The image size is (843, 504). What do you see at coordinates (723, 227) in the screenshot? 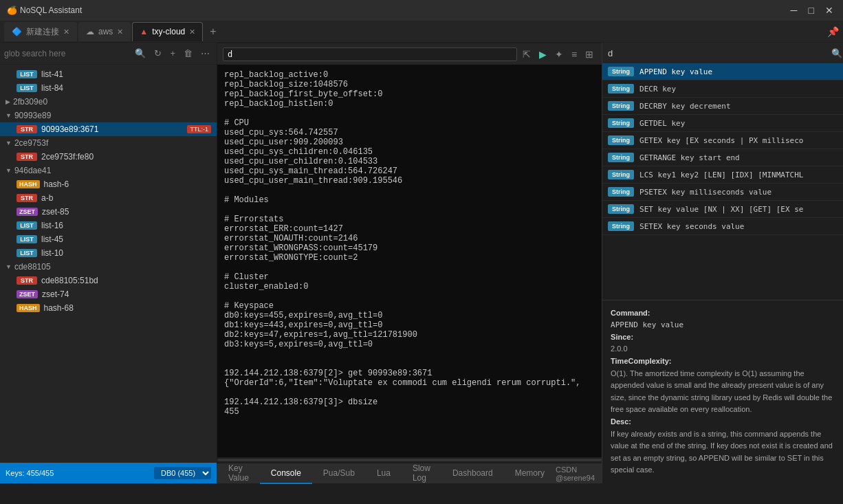
I see `cmd-item: String SETEX key seconds value` at bounding box center [723, 227].